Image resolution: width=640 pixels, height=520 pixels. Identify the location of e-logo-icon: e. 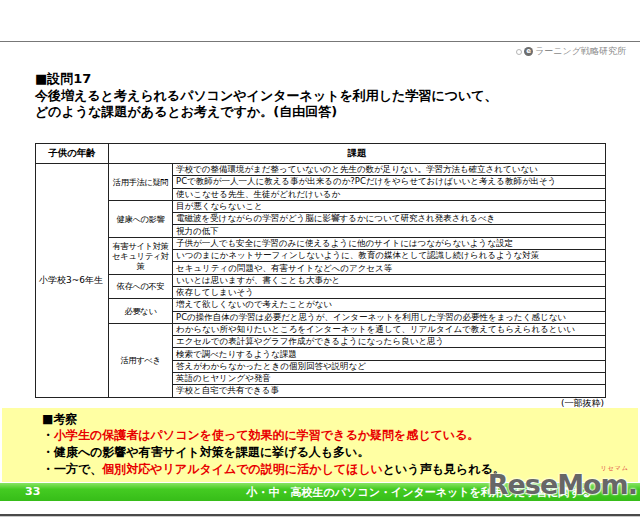
(528, 52).